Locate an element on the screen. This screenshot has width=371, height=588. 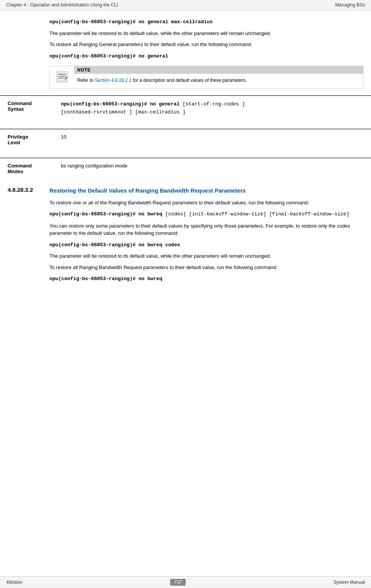
paragraph5: The parameter will be restored to its de… is located at coordinates (206, 256).